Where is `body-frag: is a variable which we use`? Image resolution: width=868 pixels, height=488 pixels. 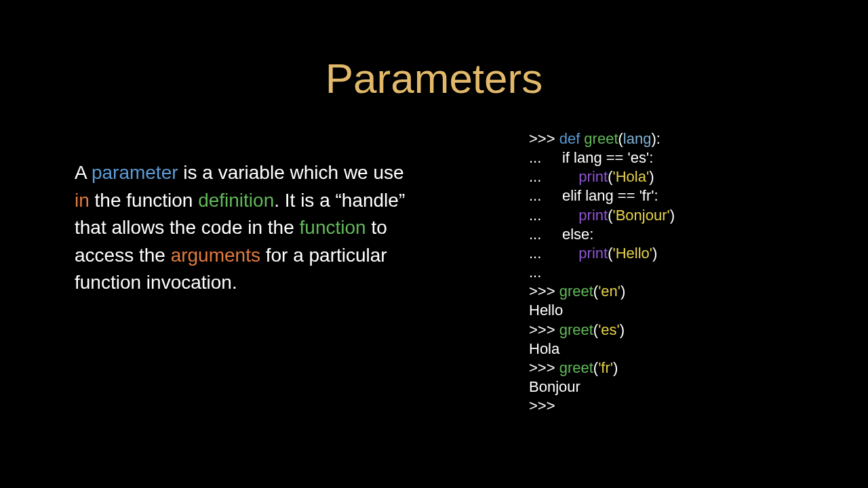 body-frag: is a variable which we use is located at coordinates (292, 172).